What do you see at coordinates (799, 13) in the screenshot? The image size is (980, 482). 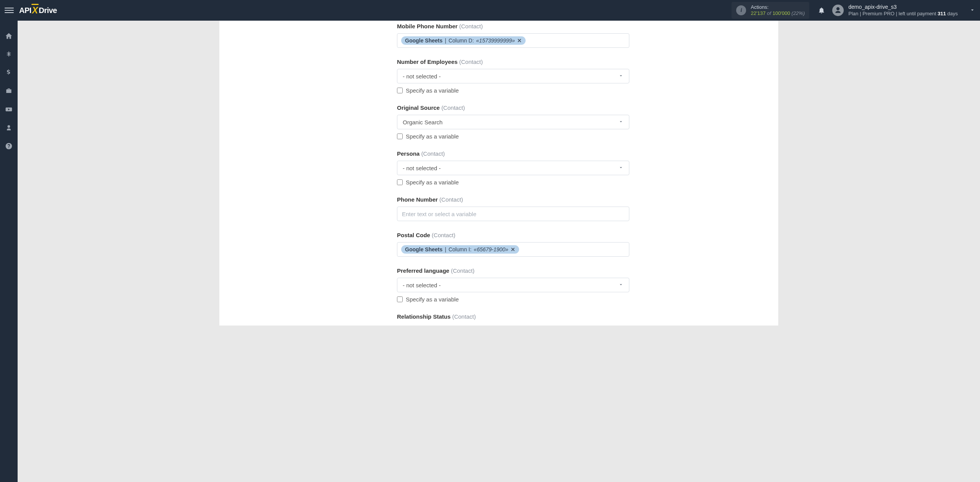 I see `actions-pct: (22%)` at bounding box center [799, 13].